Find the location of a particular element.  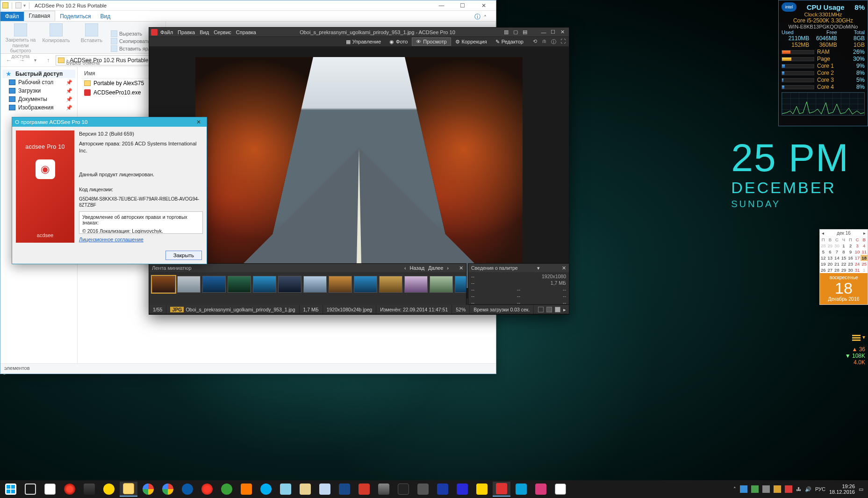

volume-icon: 🔊 is located at coordinates (808, 489).